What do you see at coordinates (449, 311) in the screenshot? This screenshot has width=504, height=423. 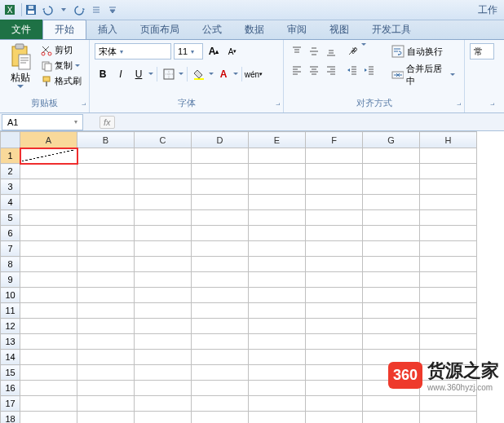 I see `cell-H11` at bounding box center [449, 311].